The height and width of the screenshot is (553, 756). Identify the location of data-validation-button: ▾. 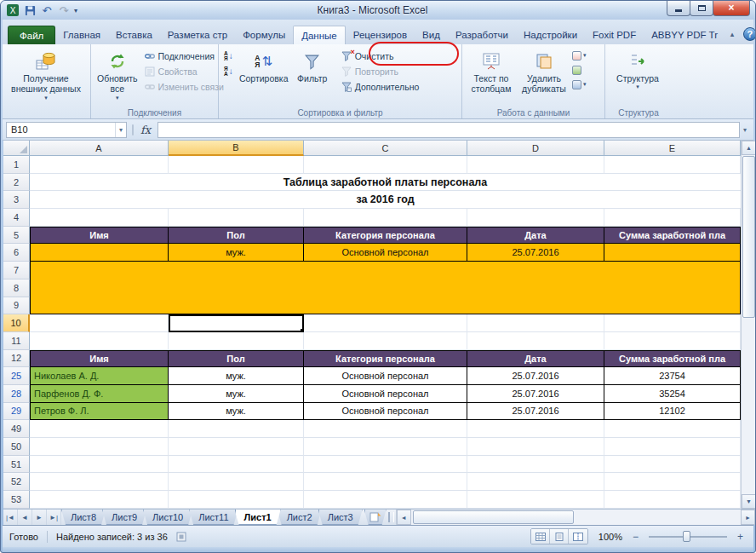
(579, 55).